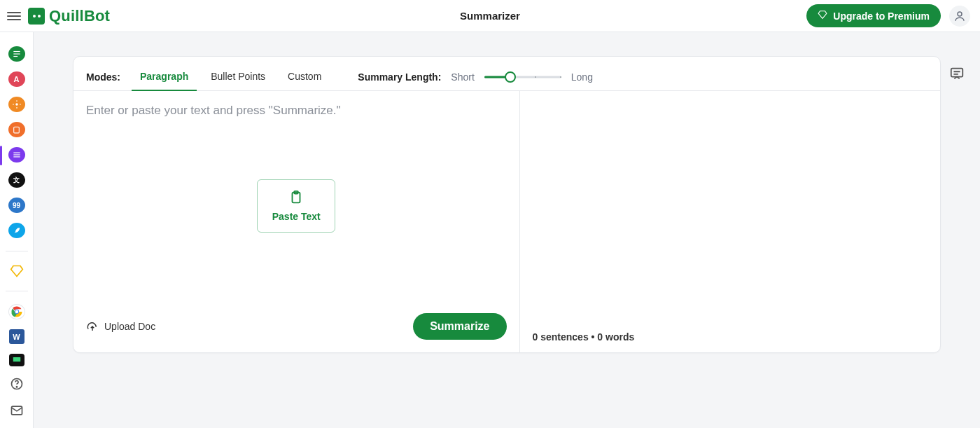  What do you see at coordinates (582, 77) in the screenshot?
I see `summary-length-long: Long` at bounding box center [582, 77].